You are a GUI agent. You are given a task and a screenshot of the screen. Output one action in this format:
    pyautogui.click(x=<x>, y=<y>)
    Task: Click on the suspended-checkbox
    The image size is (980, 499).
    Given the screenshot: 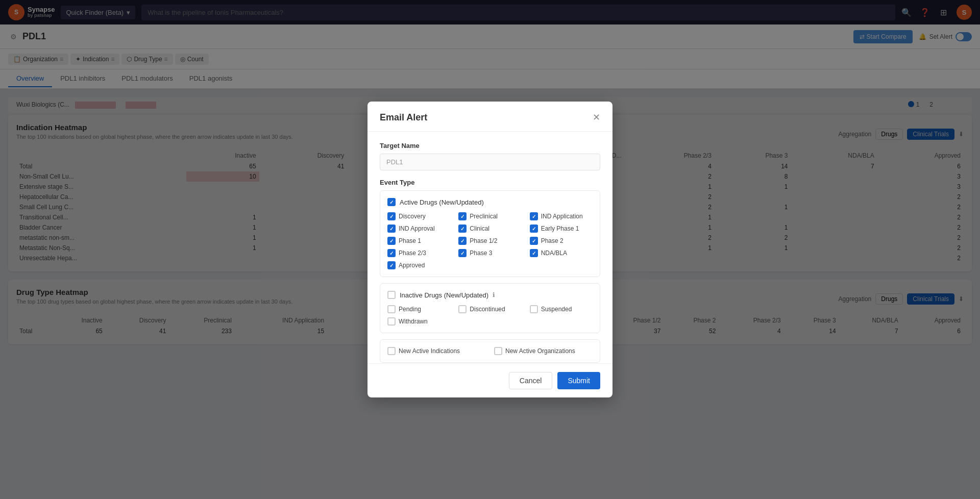 What is the action you would take?
    pyautogui.click(x=534, y=309)
    